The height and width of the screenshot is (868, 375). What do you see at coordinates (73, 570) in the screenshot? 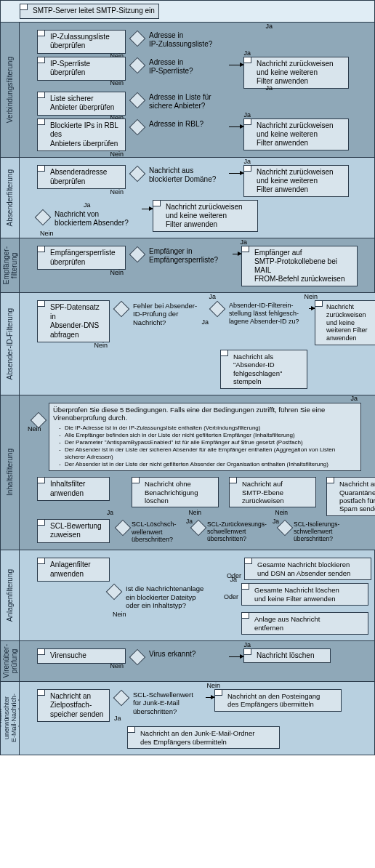
I see `proc-attachment-filter: Anlagenfilter anwenden` at bounding box center [73, 570].